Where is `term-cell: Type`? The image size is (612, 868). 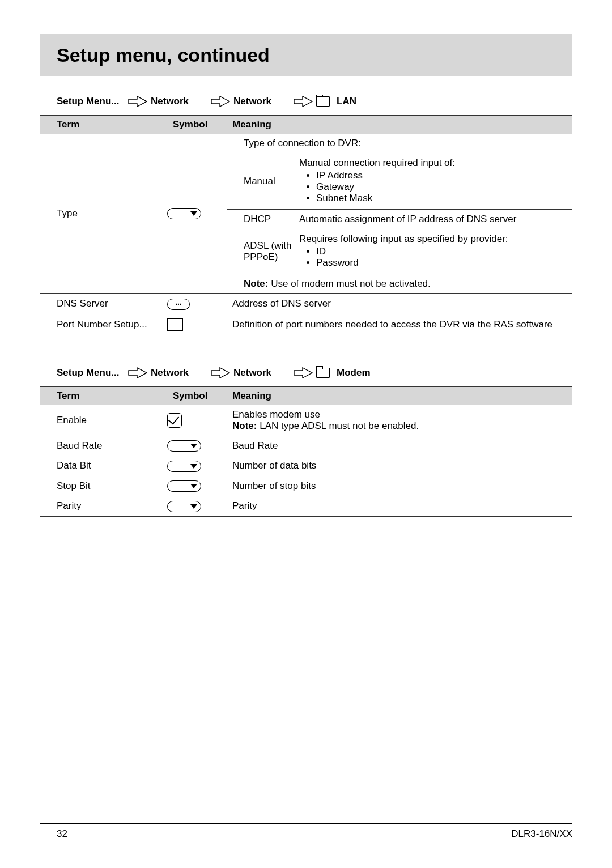 term-cell: Type is located at coordinates (103, 214).